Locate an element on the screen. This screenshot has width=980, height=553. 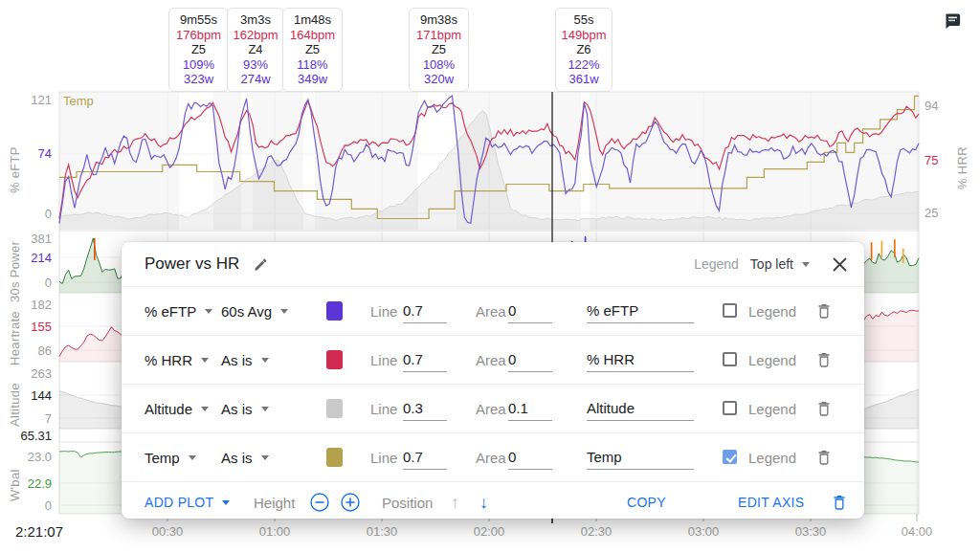
interval-box: 55s 149bpm Z6 122% 361w is located at coordinates (584, 50).